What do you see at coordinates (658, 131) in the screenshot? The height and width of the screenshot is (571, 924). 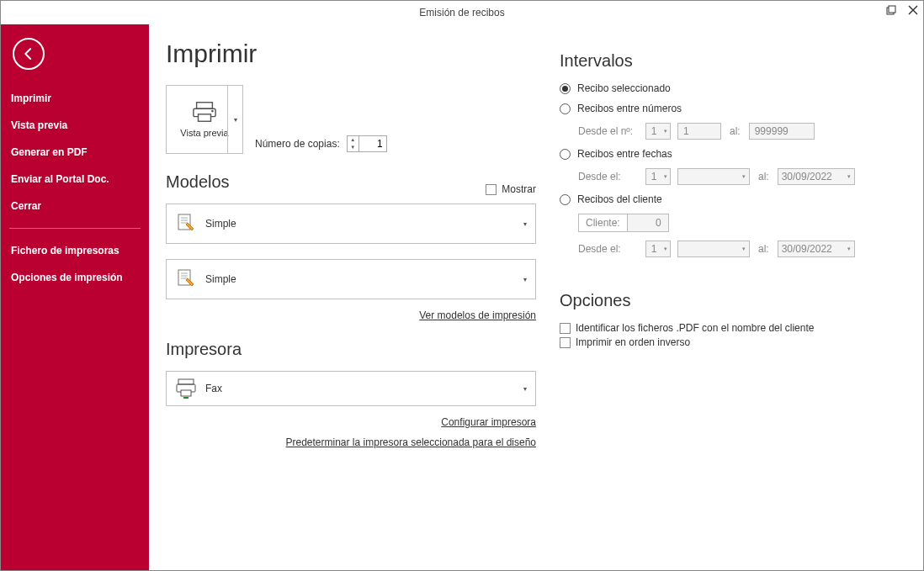 I see `serie-from-select: 1 ▾` at bounding box center [658, 131].